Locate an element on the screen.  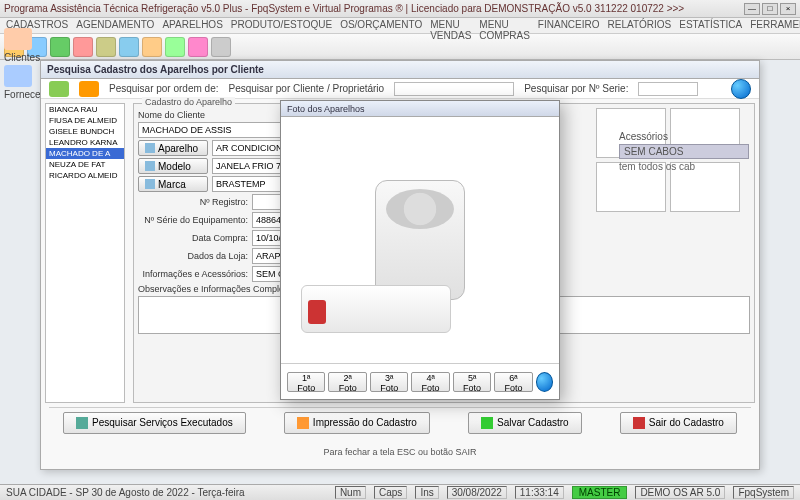
menu-item: ESTATÍSTICA is located at coordinates (710, 26).